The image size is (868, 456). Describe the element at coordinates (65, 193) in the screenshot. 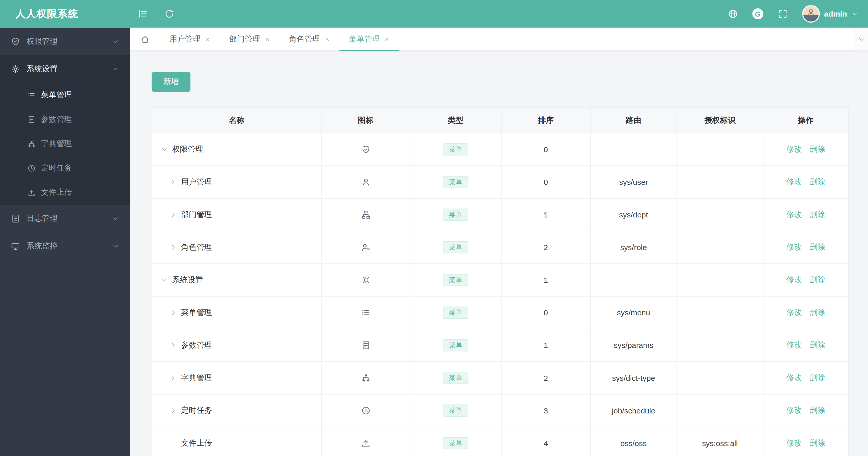

I see `sidebar-item-file-upload: 文件上传` at that location.